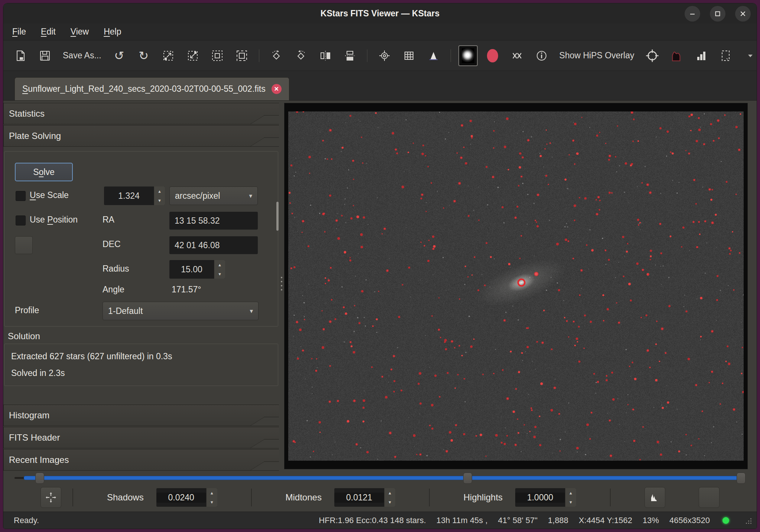 This screenshot has height=532, width=760. I want to click on use-scale-label: Use Scale, so click(49, 195).